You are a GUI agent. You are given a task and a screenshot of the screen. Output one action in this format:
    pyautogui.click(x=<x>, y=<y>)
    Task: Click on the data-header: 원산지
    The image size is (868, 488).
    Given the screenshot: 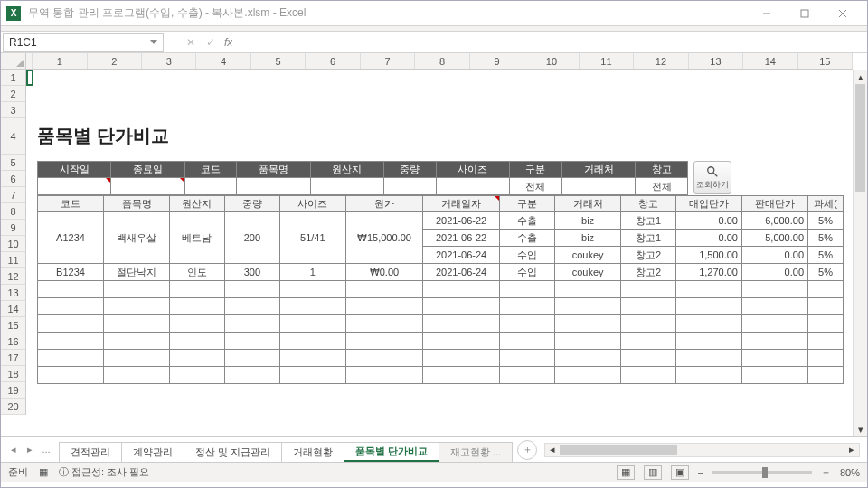 What is the action you would take?
    pyautogui.click(x=197, y=204)
    